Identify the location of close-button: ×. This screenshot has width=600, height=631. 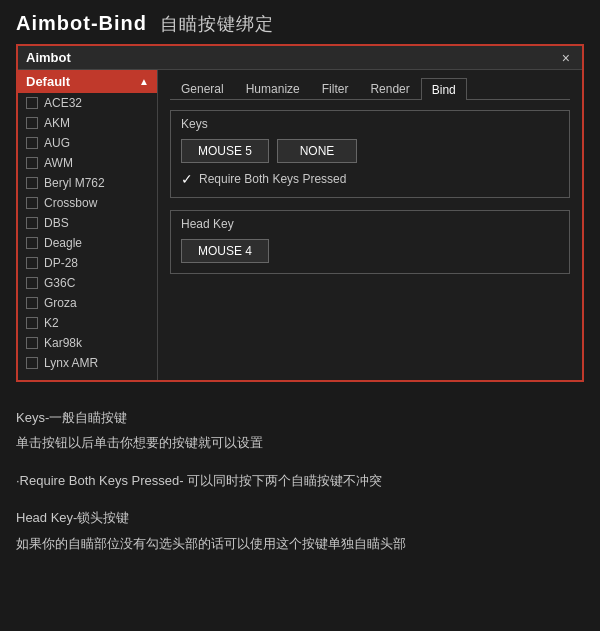
(566, 58).